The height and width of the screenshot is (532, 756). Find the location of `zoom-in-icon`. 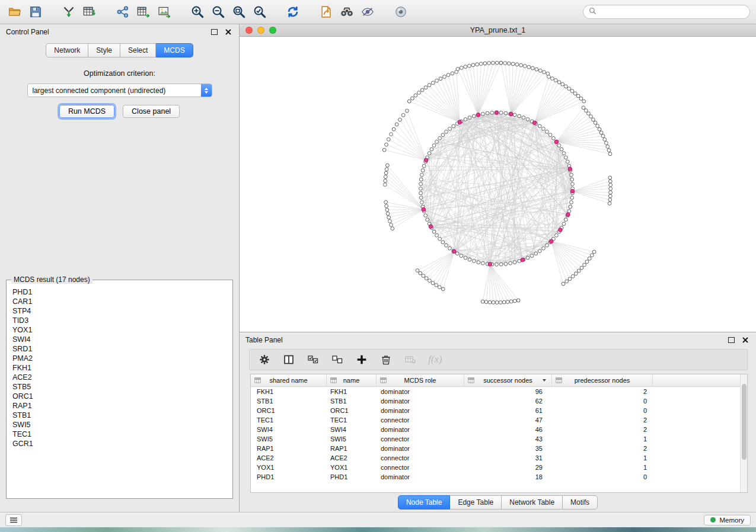

zoom-in-icon is located at coordinates (197, 12).